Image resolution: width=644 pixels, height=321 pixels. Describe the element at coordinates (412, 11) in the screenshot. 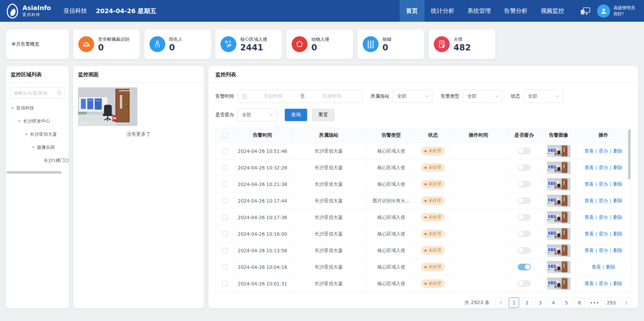

I see `nav-item: 首页` at that location.